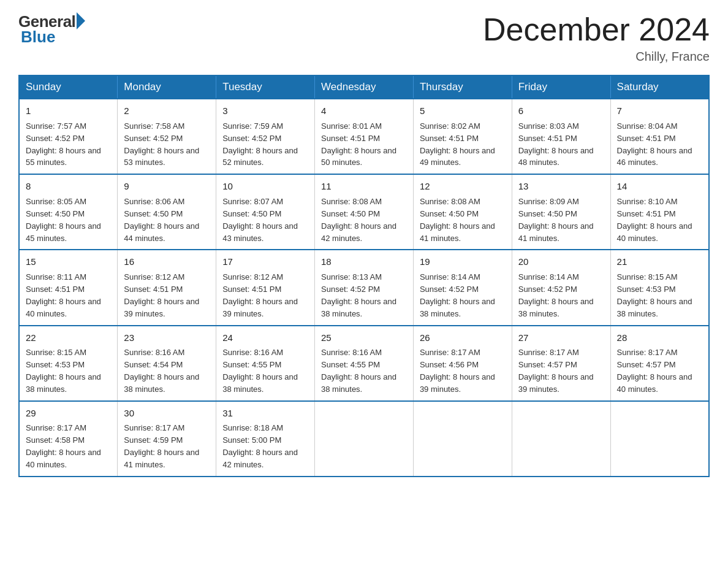  Describe the element at coordinates (167, 212) in the screenshot. I see `calendar-cell: 9 Sunrise: 8:06 AMSunset: 4:50 PMDayligh…` at that location.